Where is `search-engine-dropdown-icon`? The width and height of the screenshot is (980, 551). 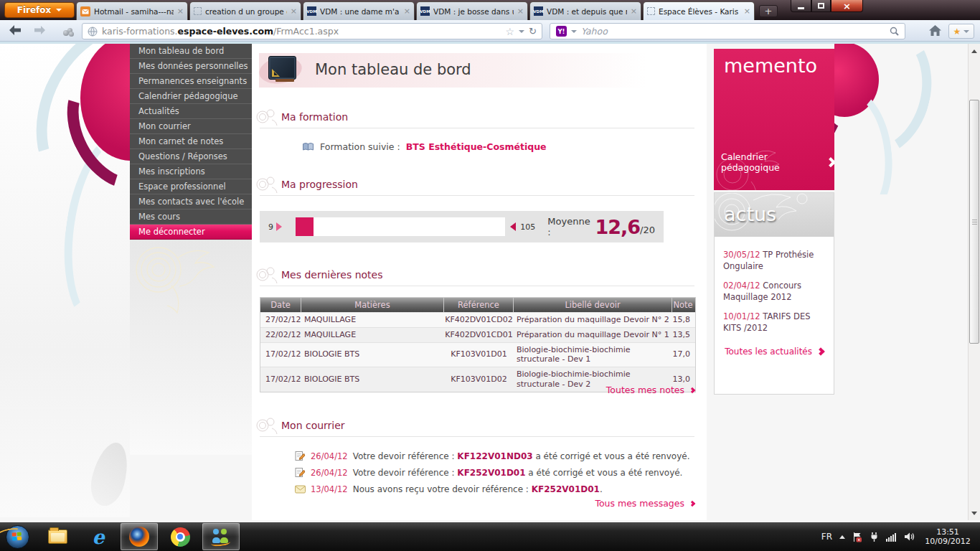
search-engine-dropdown-icon is located at coordinates (574, 32).